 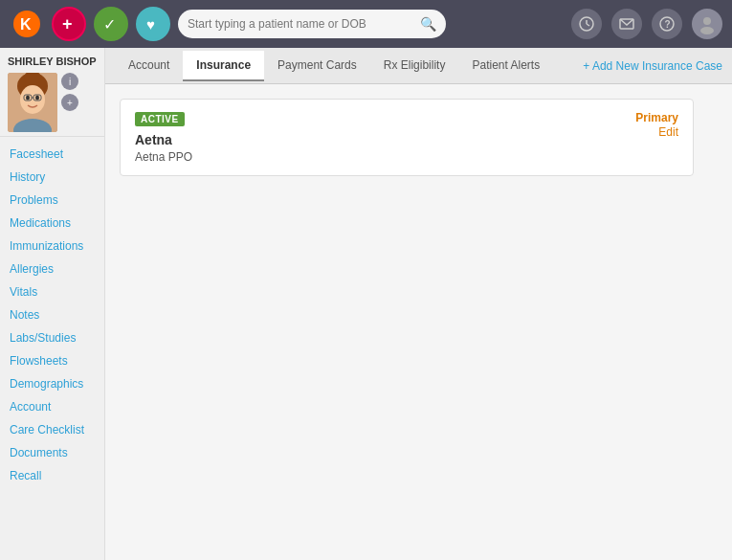 I want to click on insurance-card: ACTIVE Aetna Aetna PPO Primary Edit, so click(x=407, y=138).